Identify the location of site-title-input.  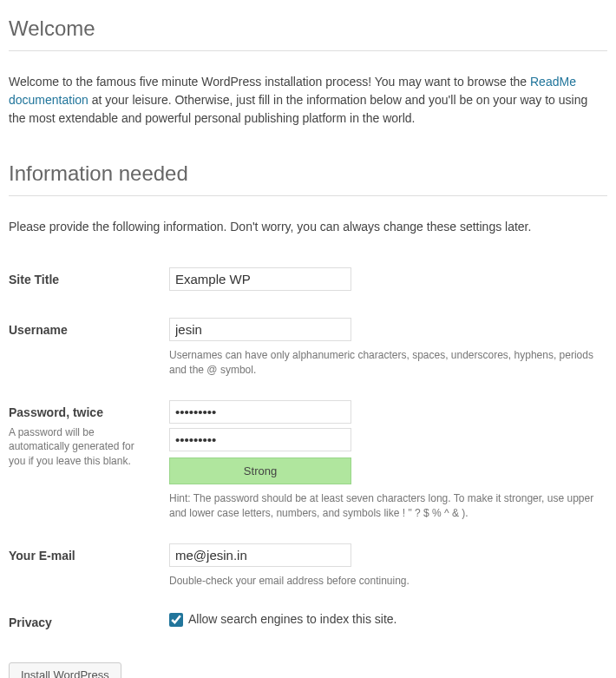
(260, 280).